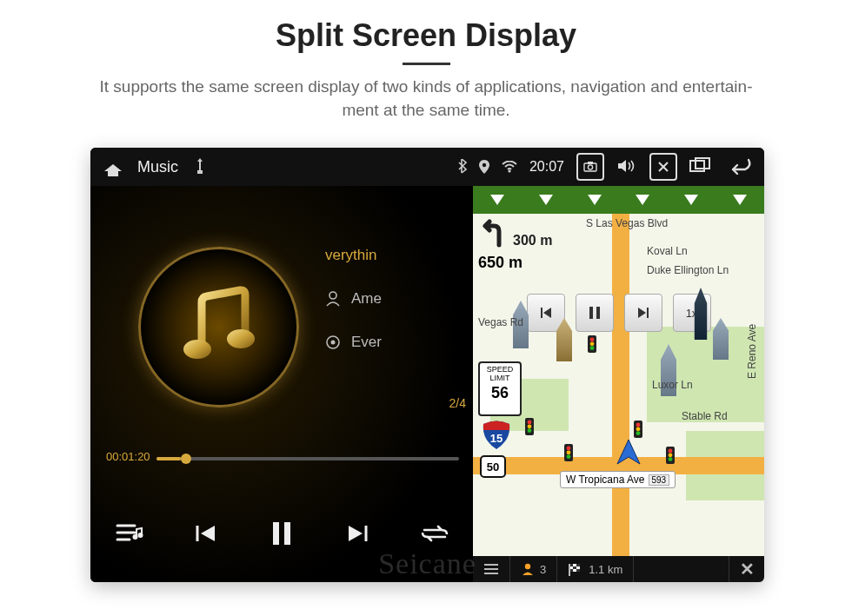  Describe the element at coordinates (435, 533) in the screenshot. I see `repeat-button` at that location.